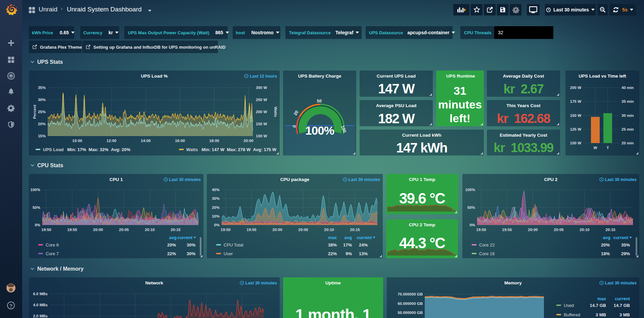  What do you see at coordinates (319, 101) in the screenshot?
I see `svg-text: 50` at bounding box center [319, 101].